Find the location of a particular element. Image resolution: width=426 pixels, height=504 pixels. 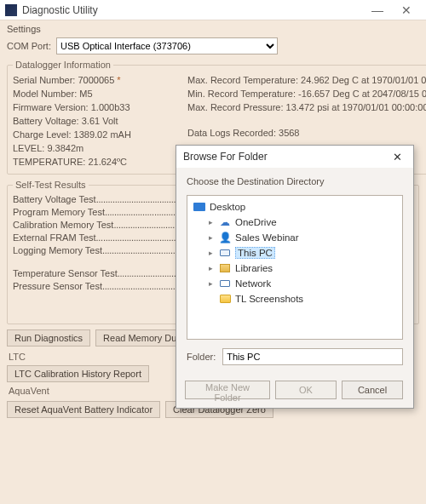

dialog-titlebar: Browse For Folder ✕ is located at coordinates (295, 157).